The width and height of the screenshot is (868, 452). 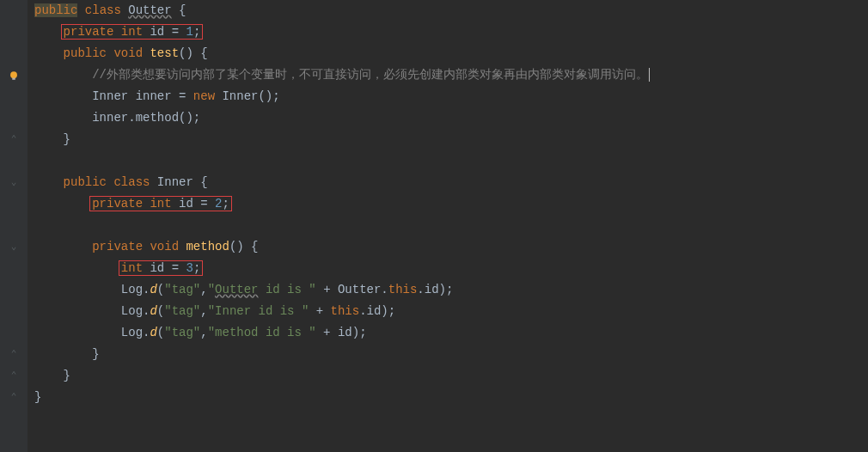 What do you see at coordinates (325, 268) in the screenshot?
I see `code-line: int id = 3;` at bounding box center [325, 268].